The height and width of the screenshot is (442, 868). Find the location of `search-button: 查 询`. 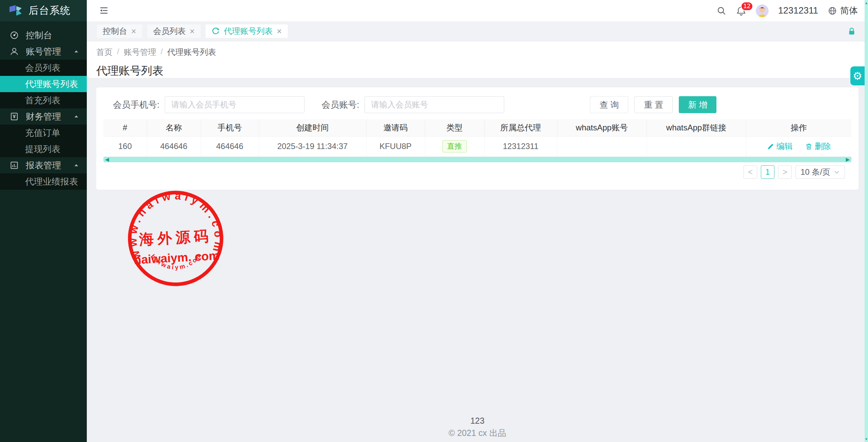

search-button: 查 询 is located at coordinates (609, 105).